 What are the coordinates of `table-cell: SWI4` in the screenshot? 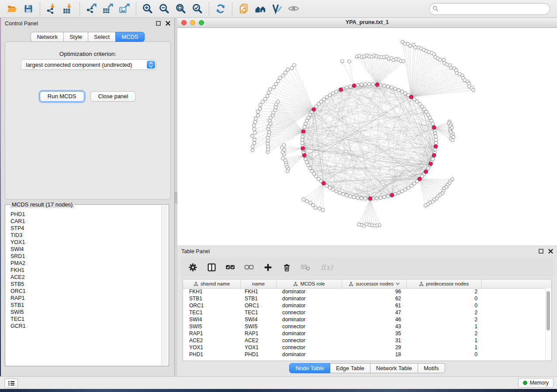 It's located at (258, 320).